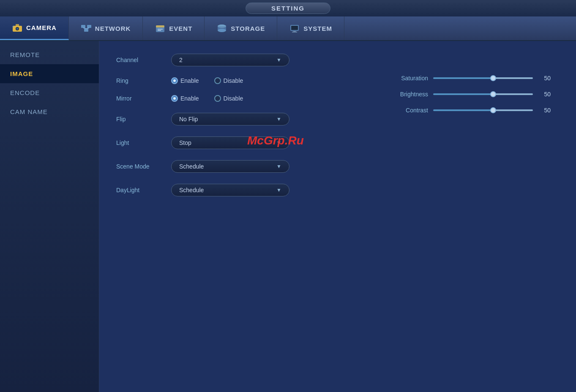 The width and height of the screenshot is (576, 392). Describe the element at coordinates (49, 55) in the screenshot. I see `sidebar-item-remote: REMOTE` at that location.